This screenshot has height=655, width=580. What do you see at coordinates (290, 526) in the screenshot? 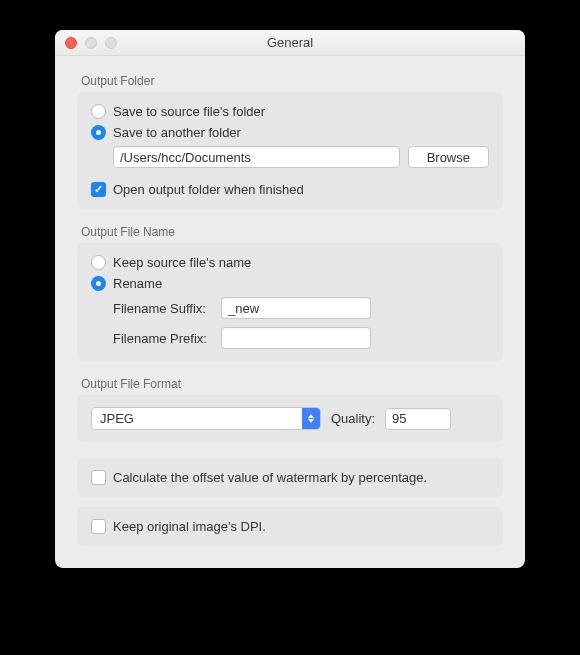
I see `keep-dpi-group: Keep original image's DPI.` at bounding box center [290, 526].